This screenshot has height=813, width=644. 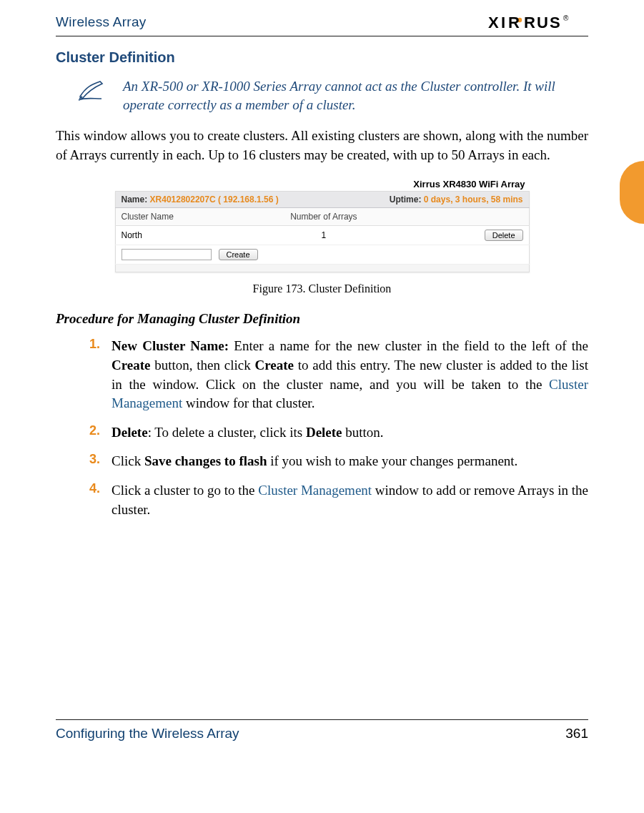 What do you see at coordinates (473, 199) in the screenshot?
I see `figure-uptime-value: 0 days, 3 hours, 58 mins` at bounding box center [473, 199].